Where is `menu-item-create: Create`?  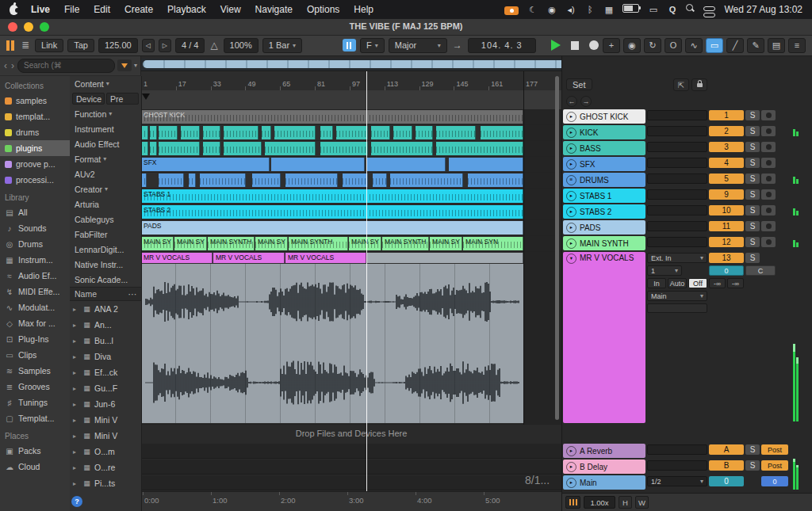 menu-item-create: Create is located at coordinates (139, 10).